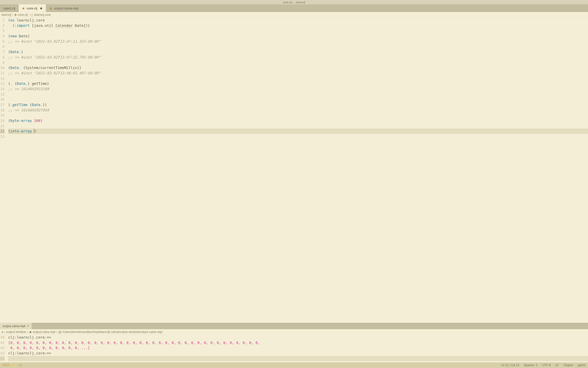  What do you see at coordinates (2, 105) in the screenshot?
I see `line-number: 17` at bounding box center [2, 105].